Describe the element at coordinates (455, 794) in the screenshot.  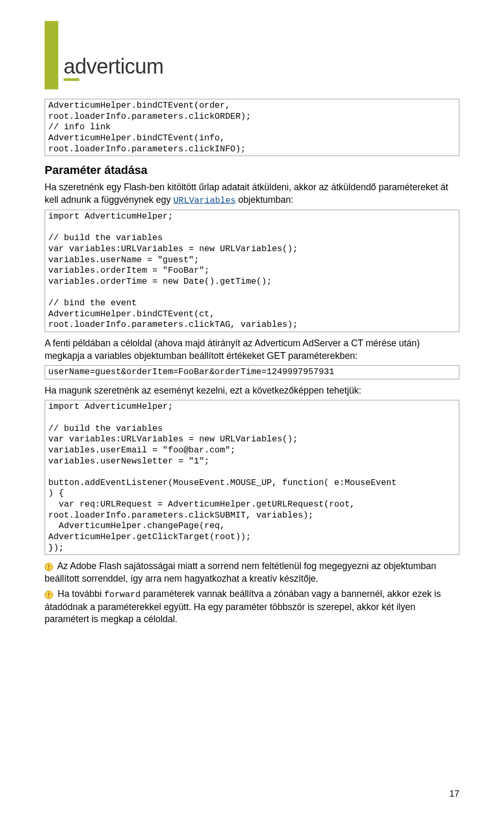
I see `page-number: 17` at that location.